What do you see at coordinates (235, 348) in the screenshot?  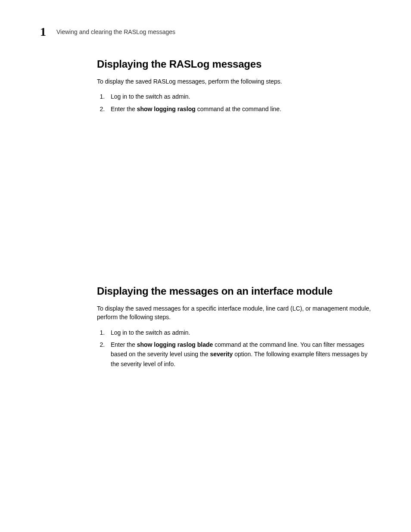 I see `section2-steps: Log in to the switch as admin. Enter the…` at bounding box center [235, 348].